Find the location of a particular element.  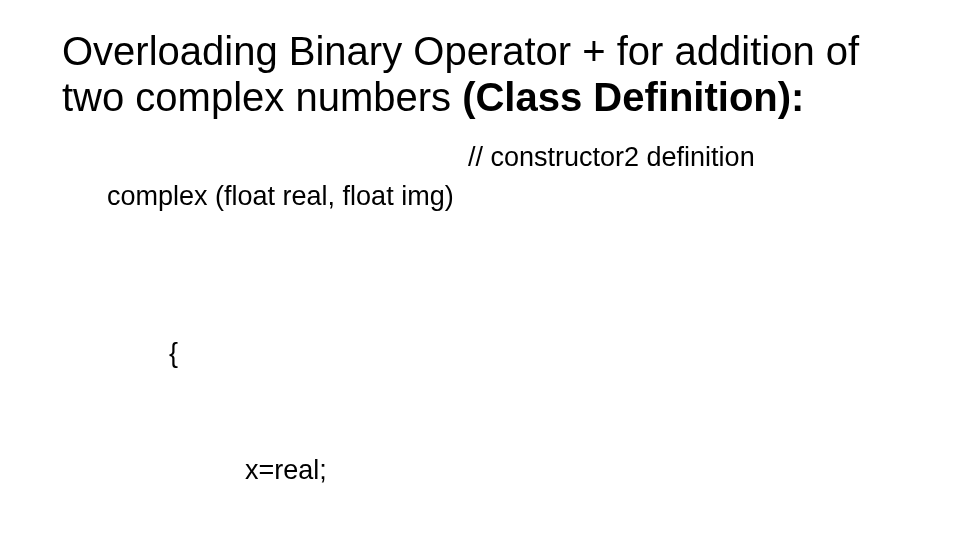

code-text: x=real; is located at coordinates (286, 470).